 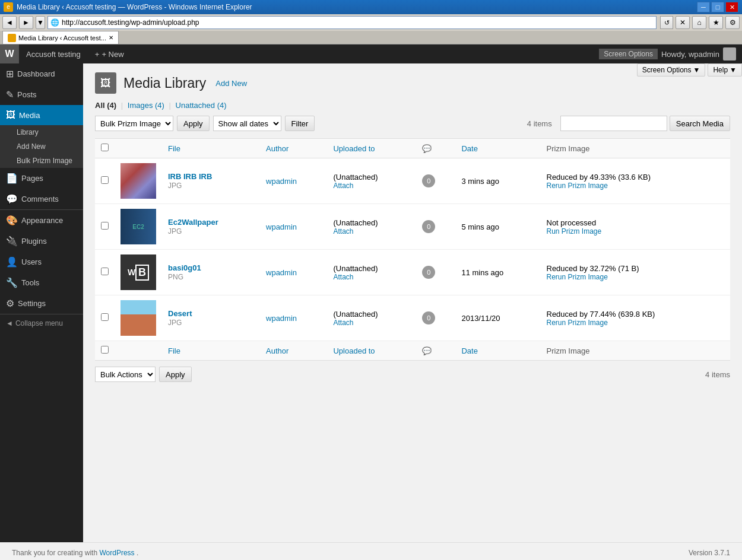 I want to click on footer-file: File, so click(x=211, y=351).